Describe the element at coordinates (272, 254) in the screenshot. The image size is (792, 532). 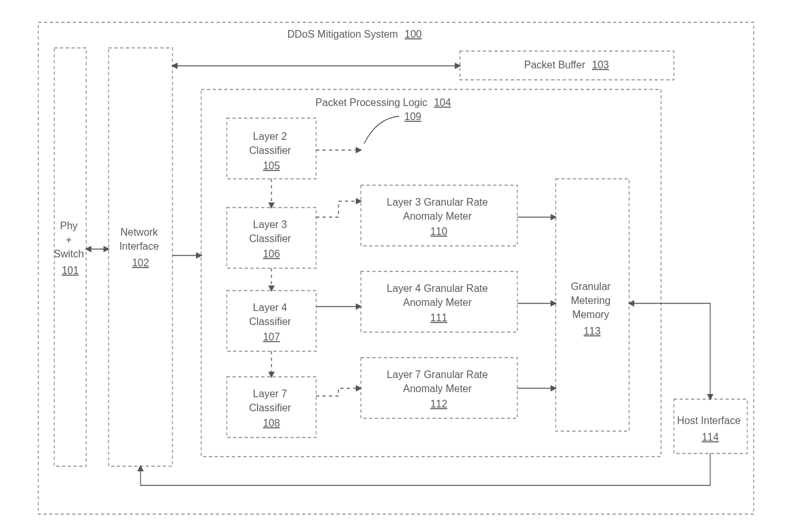
I see `l3-classifier-ref: 106` at that location.